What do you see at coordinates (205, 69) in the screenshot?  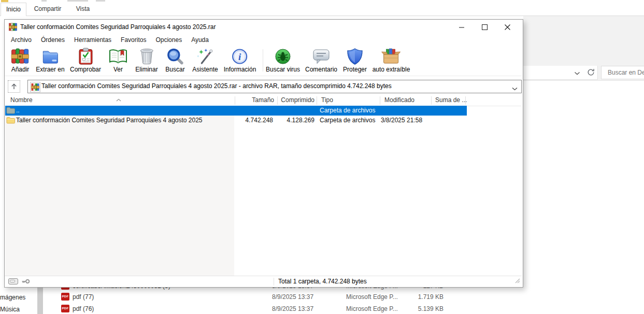 I see `toolbar-label: Asistente` at bounding box center [205, 69].